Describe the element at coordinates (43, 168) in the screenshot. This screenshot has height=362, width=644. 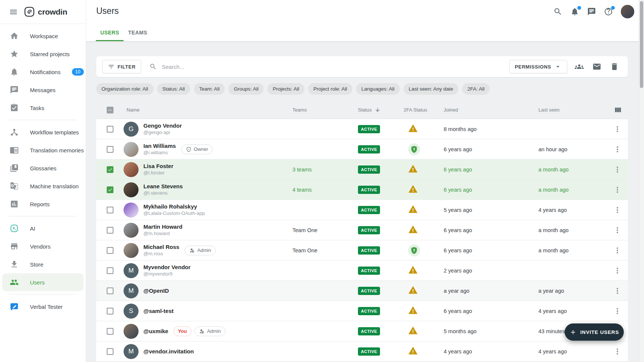
I see `sidebar-item-glossaries: Glossaries` at that location.